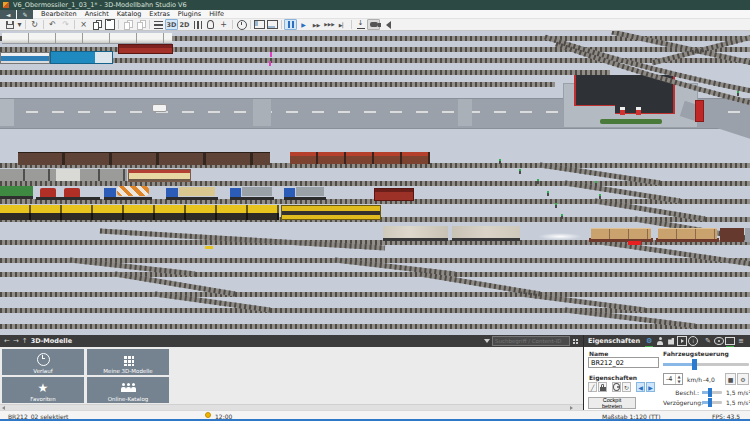 Image resolution: width=750 pixels, height=421 pixels. Describe the element at coordinates (660, 341) in the screenshot. I see `person-tab-icon` at that location.